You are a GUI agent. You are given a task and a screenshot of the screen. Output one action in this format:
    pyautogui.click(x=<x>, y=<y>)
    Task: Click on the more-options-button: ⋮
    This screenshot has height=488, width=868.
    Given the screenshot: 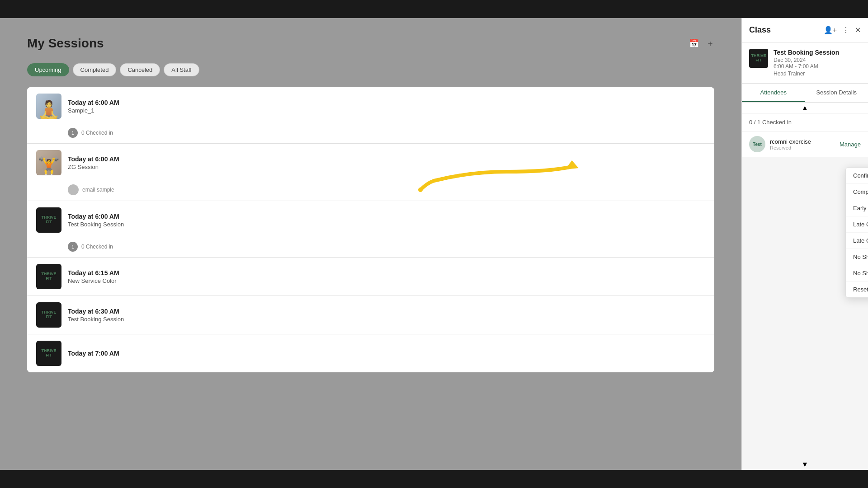 What is the action you would take?
    pyautogui.click(x=846, y=30)
    